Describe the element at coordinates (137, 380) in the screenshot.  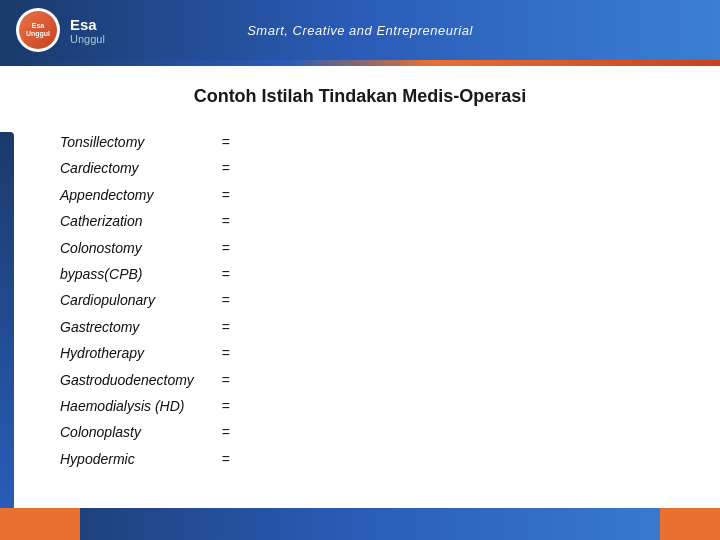
I see `term-name: Gastroduodenectomy` at that location.